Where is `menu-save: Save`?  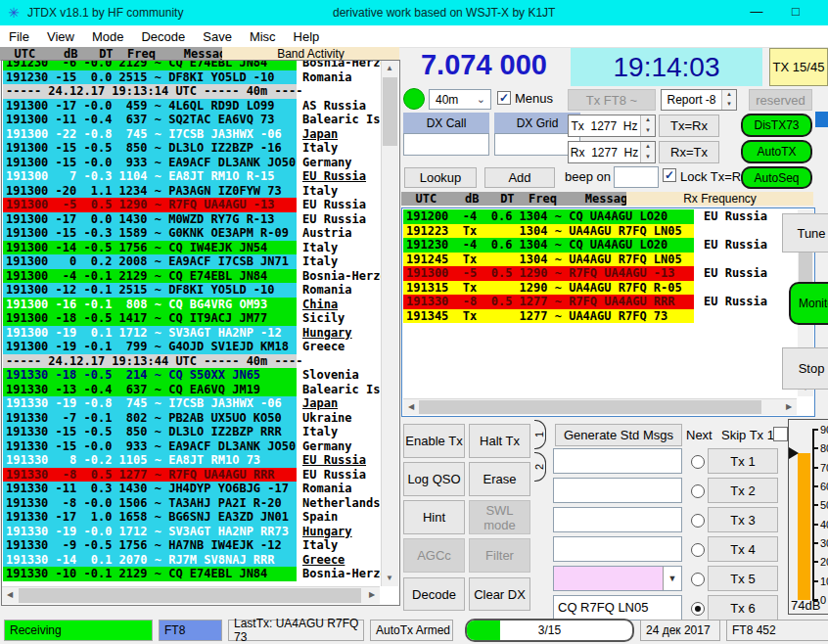
menu-save: Save is located at coordinates (217, 37).